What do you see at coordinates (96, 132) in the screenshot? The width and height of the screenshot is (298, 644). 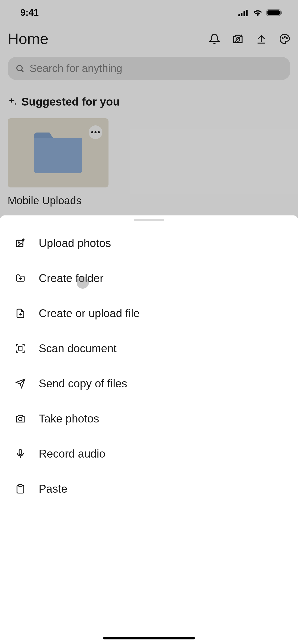 I see `more-button` at bounding box center [96, 132].